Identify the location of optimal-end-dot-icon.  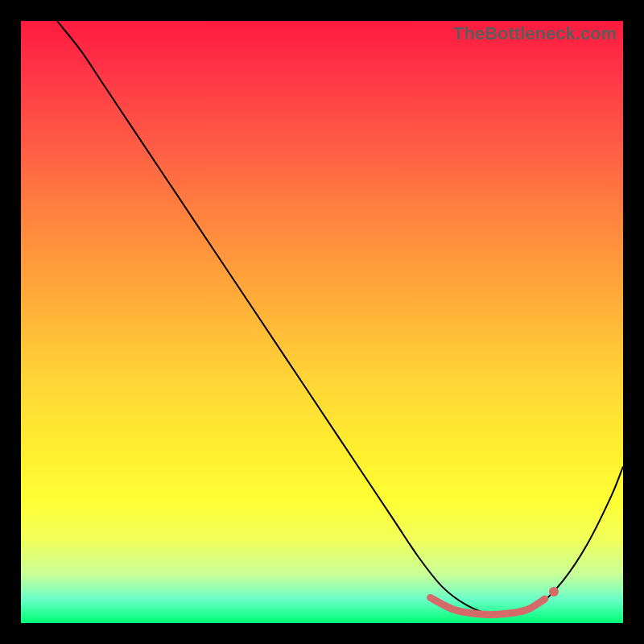
(554, 592).